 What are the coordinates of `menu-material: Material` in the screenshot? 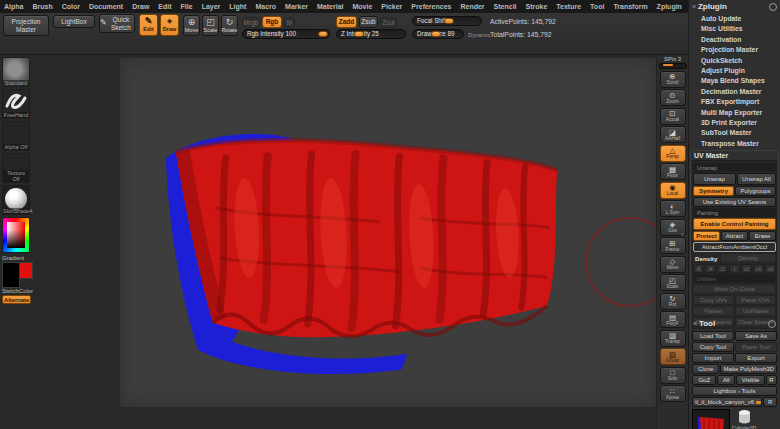 It's located at (330, 6).